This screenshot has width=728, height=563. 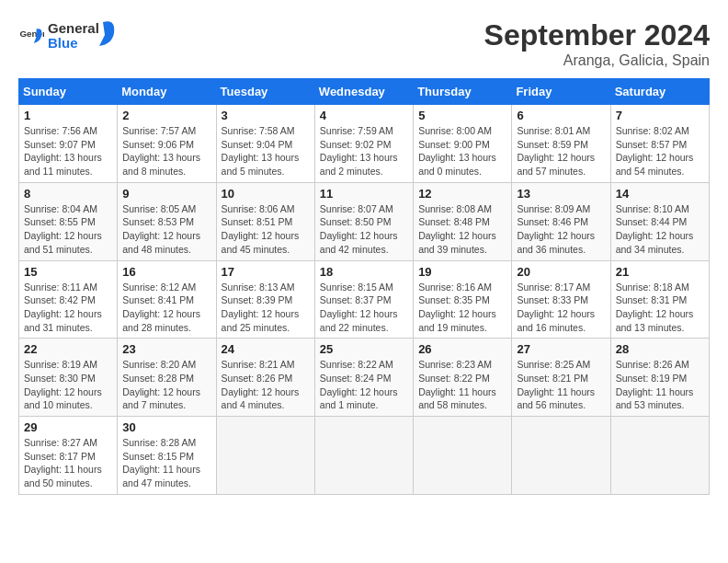 What do you see at coordinates (167, 456) in the screenshot?
I see `day-cell: 30Sunrise: 8:28 AM Sunset: 8:15 PM Dayli…` at bounding box center [167, 456].